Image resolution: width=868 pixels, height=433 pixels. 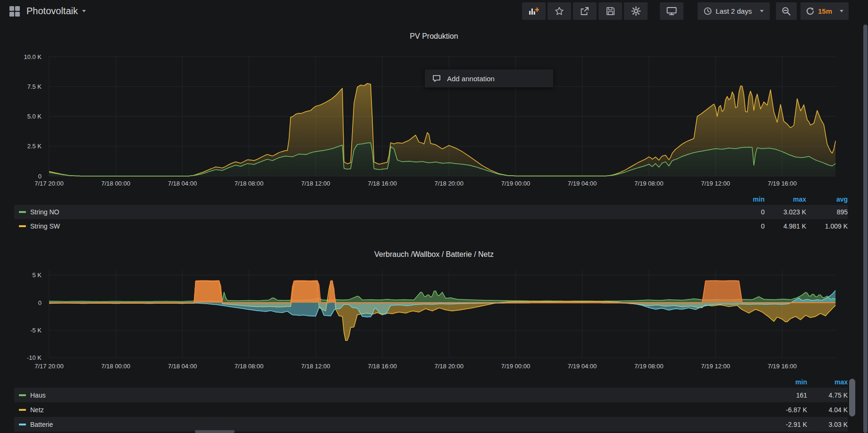 What do you see at coordinates (852, 398) in the screenshot?
I see `legend-scrollbar-thumb` at bounding box center [852, 398].